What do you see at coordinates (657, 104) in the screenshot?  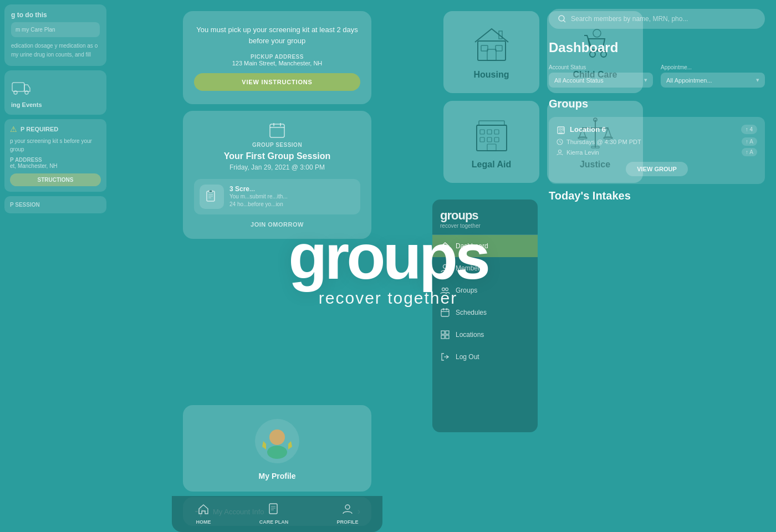 I see `groups-section-title: Groups` at bounding box center [657, 104].